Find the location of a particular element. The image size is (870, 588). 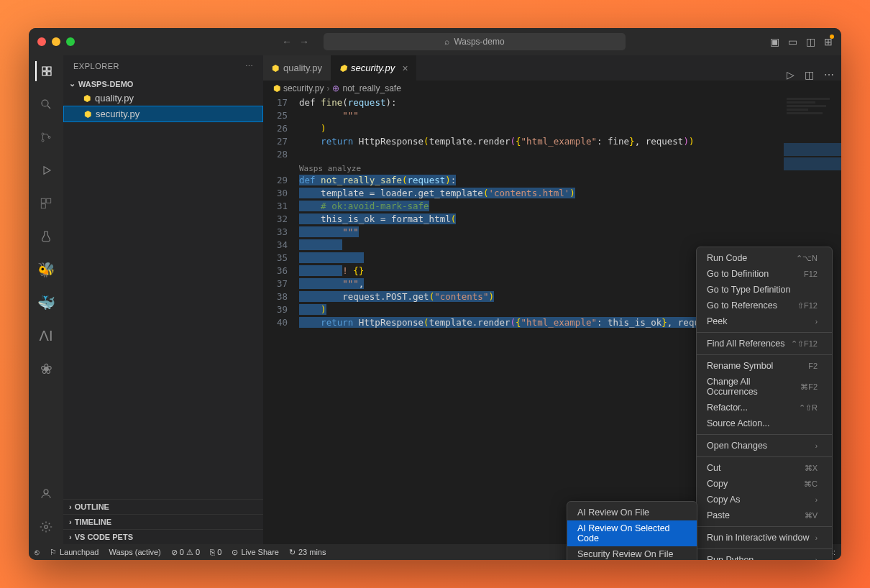

menu-label: Peek is located at coordinates (718, 321).